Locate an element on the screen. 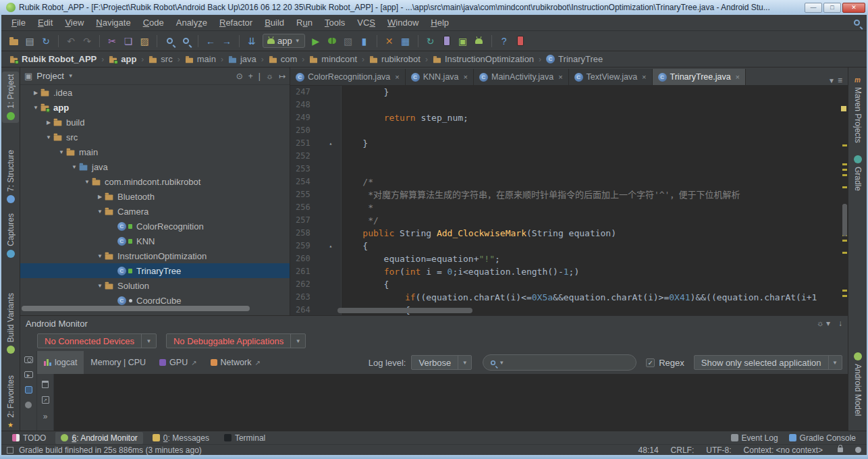 This screenshot has height=459, width=868. file-encoding: UTF-8: is located at coordinates (718, 450).